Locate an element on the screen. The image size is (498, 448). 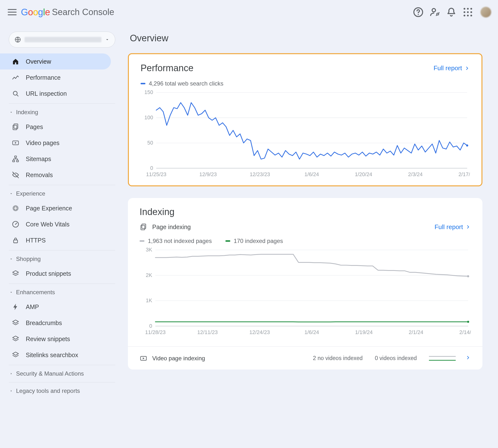
sidebar-item-label: Product snippets is located at coordinates (48, 274).